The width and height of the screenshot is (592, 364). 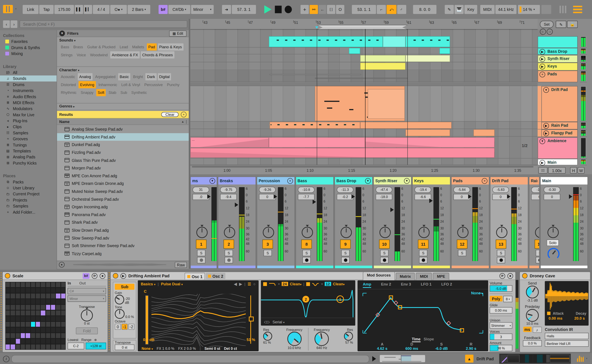 I want to click on status-text-field, so click(x=190, y=359).